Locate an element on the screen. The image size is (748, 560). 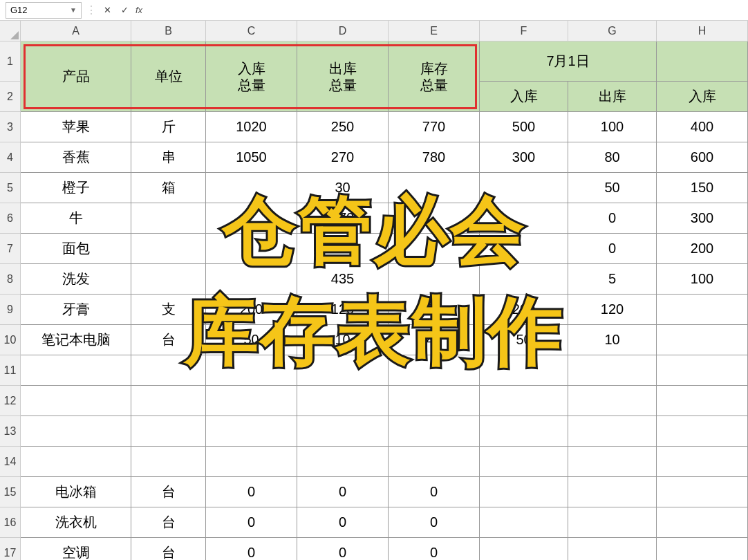
cell: 苹果 is located at coordinates (76, 127).